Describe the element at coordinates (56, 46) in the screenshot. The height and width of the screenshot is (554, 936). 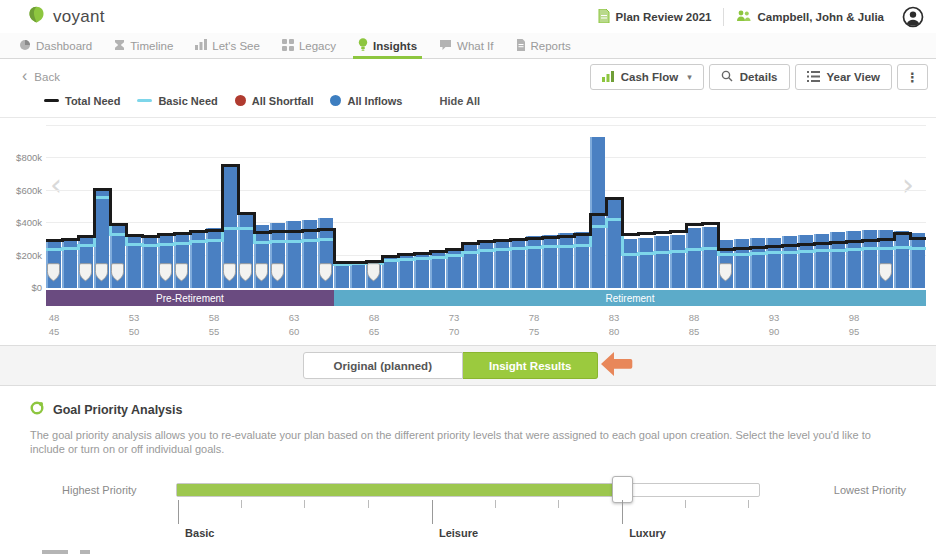
I see `nav-tab-dashboard: Dashboard` at that location.